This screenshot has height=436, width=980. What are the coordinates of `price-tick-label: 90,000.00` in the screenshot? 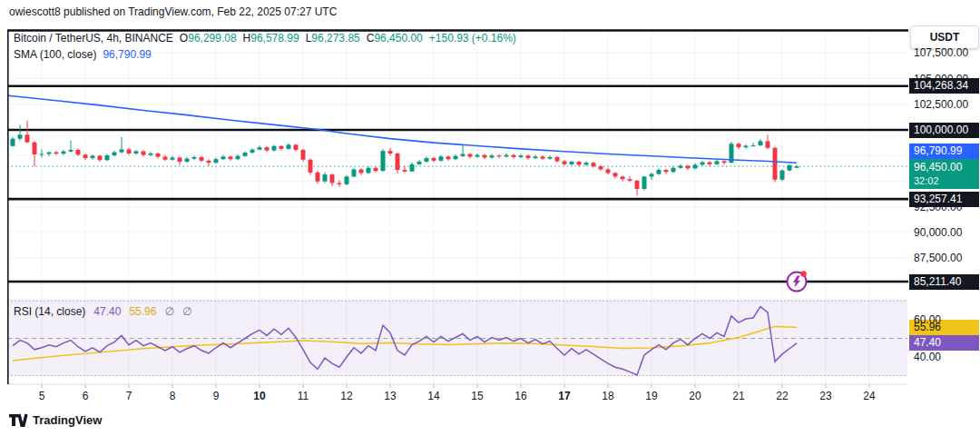 It's located at (938, 233).